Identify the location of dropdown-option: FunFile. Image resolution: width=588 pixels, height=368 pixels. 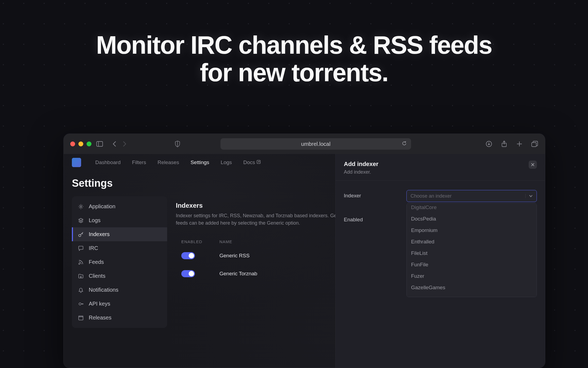
(471, 265).